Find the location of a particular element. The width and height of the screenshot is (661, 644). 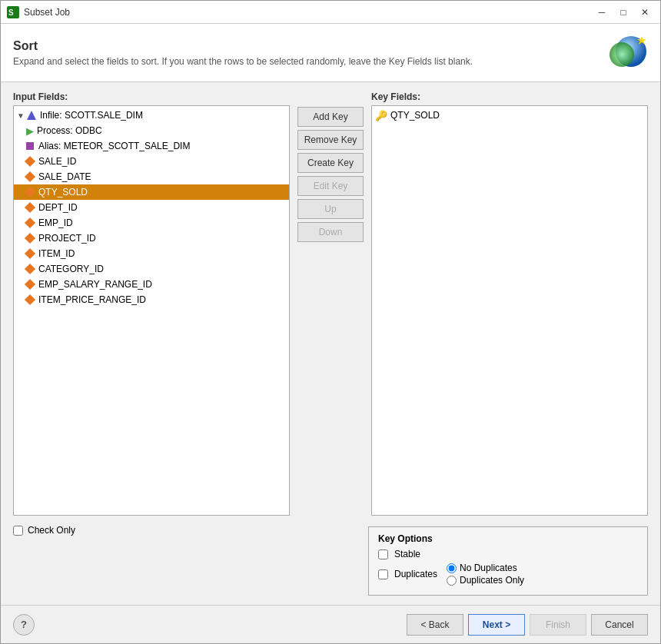

minimize-button: ─ is located at coordinates (602, 12).